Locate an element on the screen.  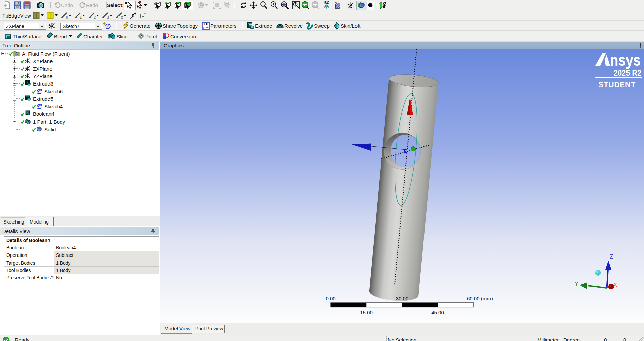
svg-text: 60.00 (mm) is located at coordinates (480, 298).